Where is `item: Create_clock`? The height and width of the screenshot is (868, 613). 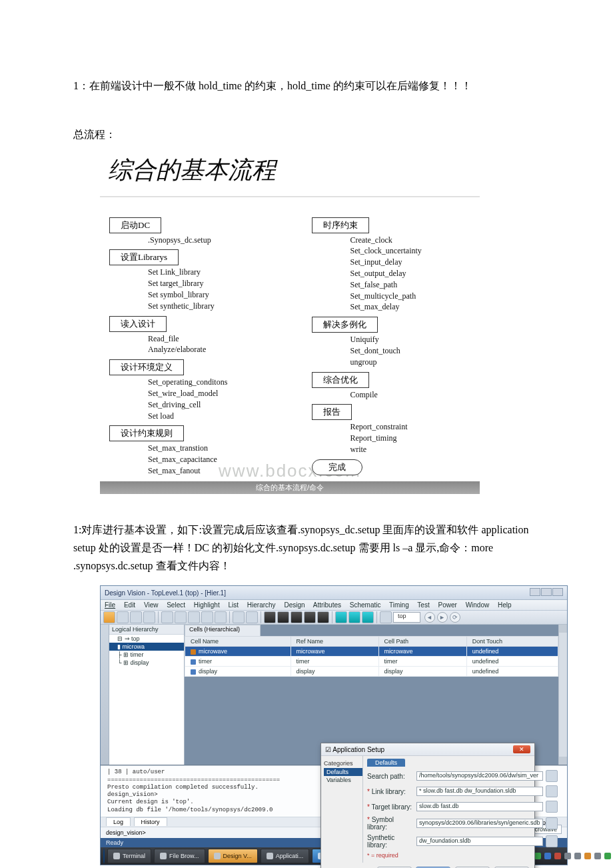
item: Create_clock is located at coordinates (410, 240).